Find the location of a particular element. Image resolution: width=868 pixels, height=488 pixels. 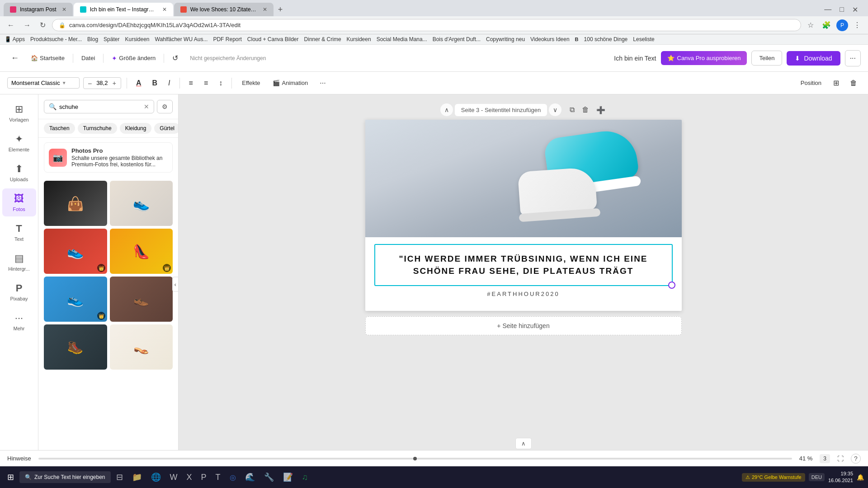

notification-btn: 🔔 is located at coordinates (861, 477).